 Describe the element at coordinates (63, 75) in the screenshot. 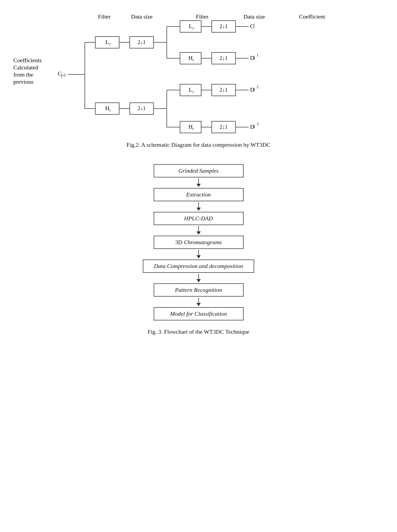

I see `input-cj1-sub: j-1` at that location.